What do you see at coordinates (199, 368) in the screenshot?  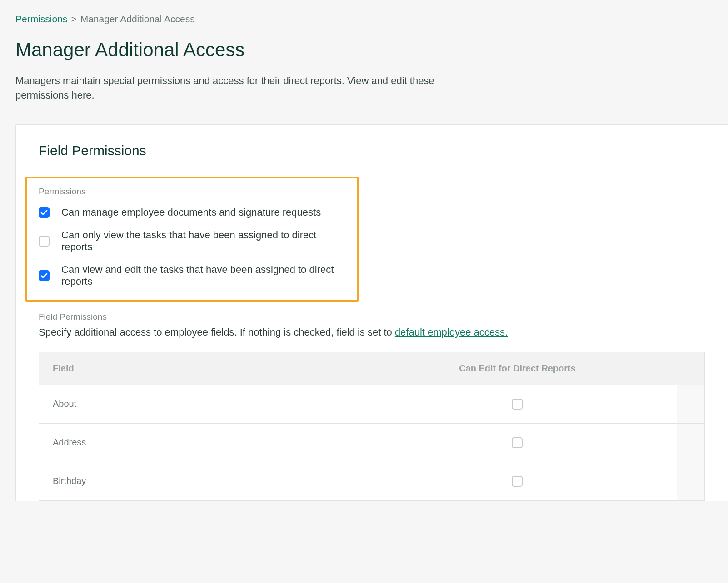 I see `table-header-field: Field` at bounding box center [199, 368].